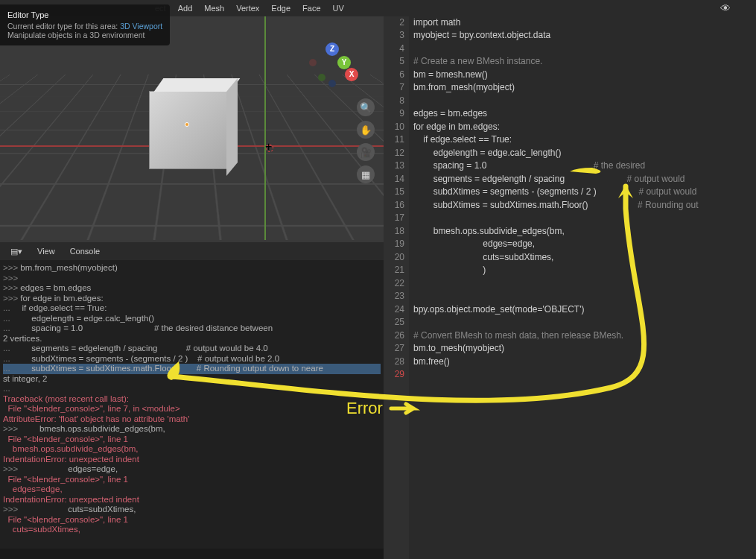 The image size is (756, 559). I want to click on console-line: st integer, 2, so click(192, 379).